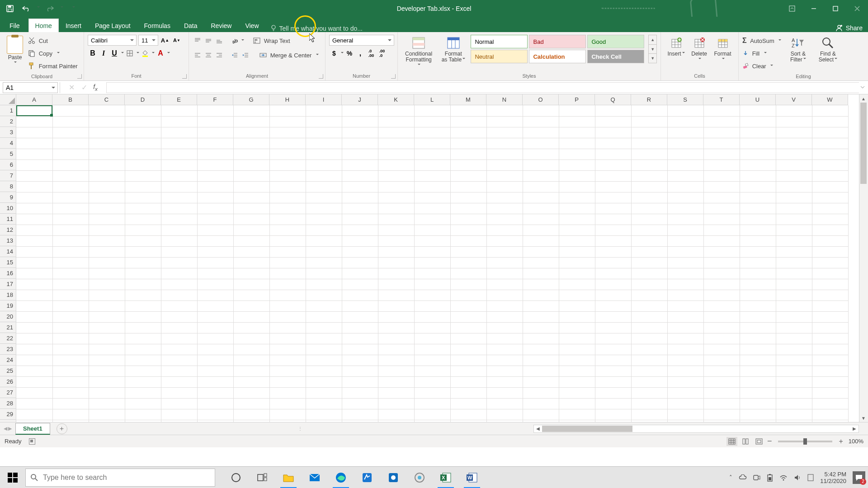  What do you see at coordinates (792, 8) in the screenshot?
I see `ribbon-display-options` at bounding box center [792, 8].